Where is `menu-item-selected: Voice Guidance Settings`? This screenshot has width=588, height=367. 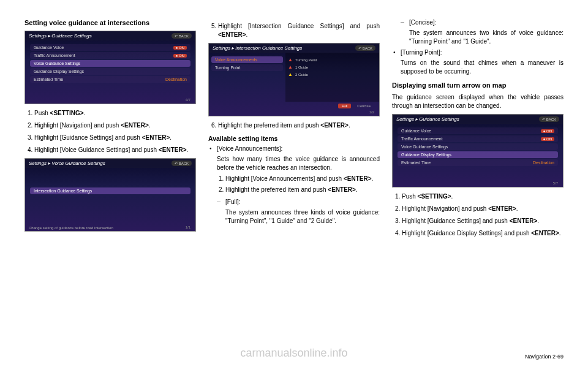 menu-item-selected: Voice Guidance Settings is located at coordinates (110, 64).